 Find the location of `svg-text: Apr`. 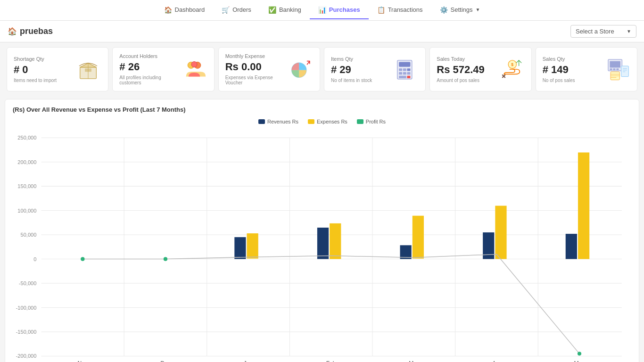

svg-text: Apr is located at coordinates (497, 361).